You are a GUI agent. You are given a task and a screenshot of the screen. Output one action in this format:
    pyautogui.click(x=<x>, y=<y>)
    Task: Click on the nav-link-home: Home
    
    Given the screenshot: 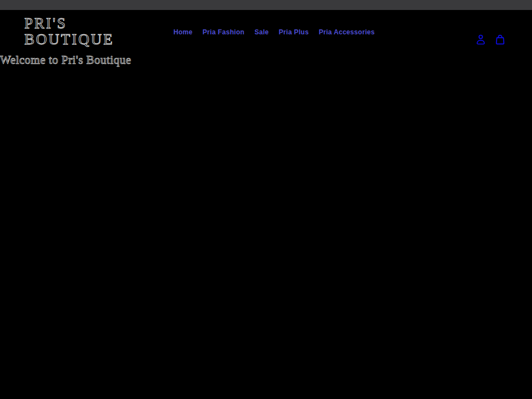 What is the action you would take?
    pyautogui.click(x=183, y=32)
    